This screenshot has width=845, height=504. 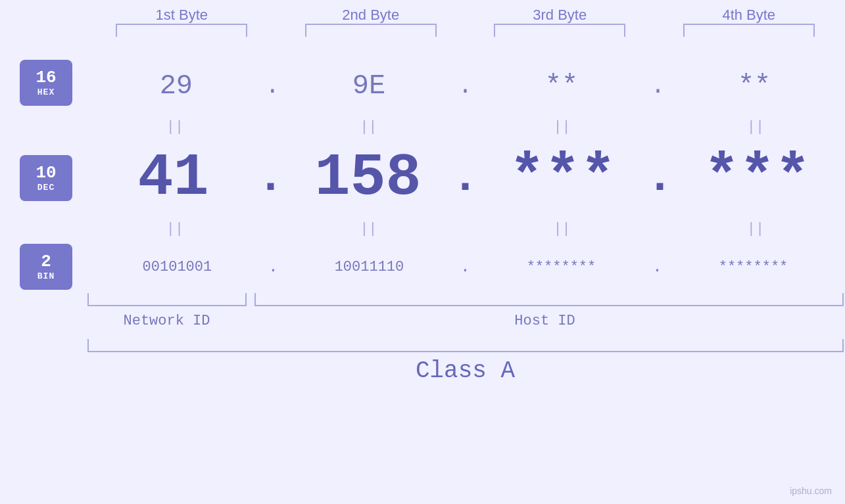 What do you see at coordinates (368, 178) in the screenshot?
I see `dec-b2: 158` at bounding box center [368, 178].